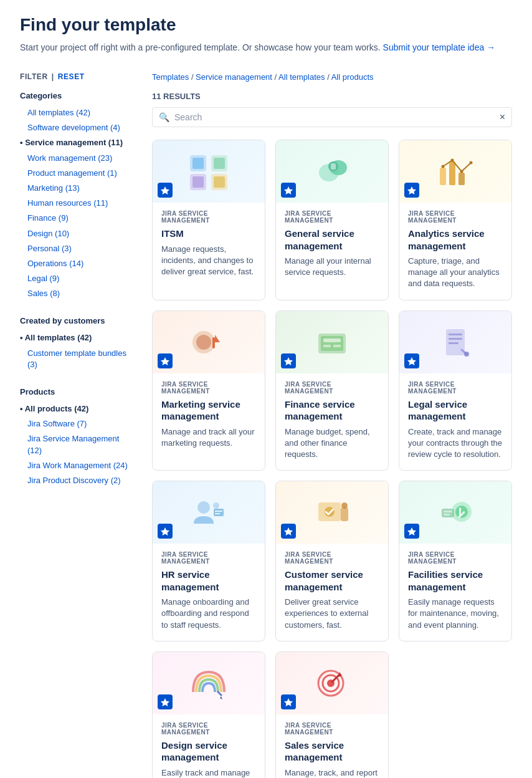  What do you see at coordinates (76, 359) in the screenshot?
I see `sidebar-item: Customer template bundles (3)` at bounding box center [76, 359].